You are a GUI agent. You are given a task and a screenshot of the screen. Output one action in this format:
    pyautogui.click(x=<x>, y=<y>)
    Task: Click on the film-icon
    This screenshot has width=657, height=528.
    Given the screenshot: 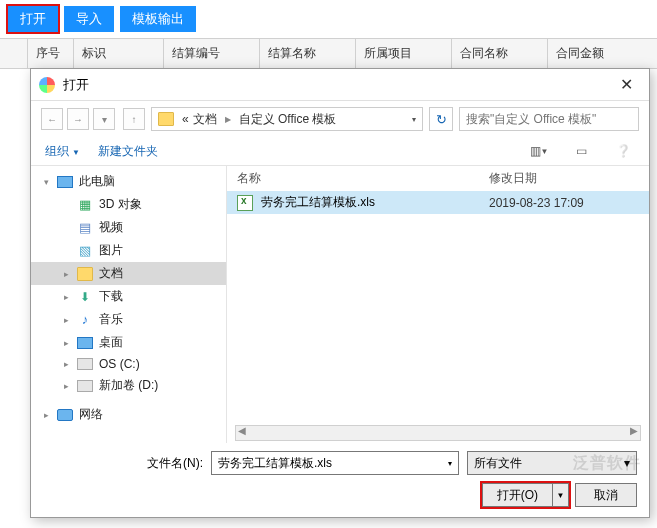 What is the action you would take?
    pyautogui.click(x=85, y=228)
    